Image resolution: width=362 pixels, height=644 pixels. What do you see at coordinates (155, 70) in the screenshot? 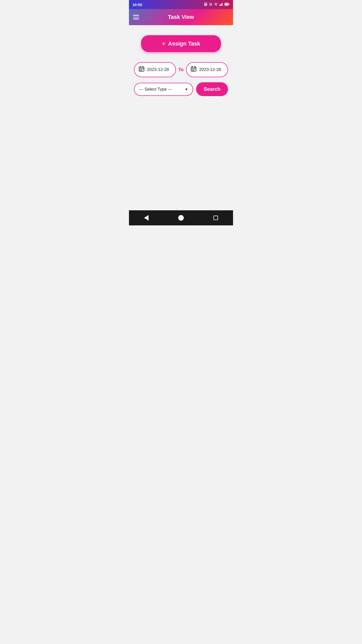
I see `from-date-input: 2023-12-28` at bounding box center [155, 70].